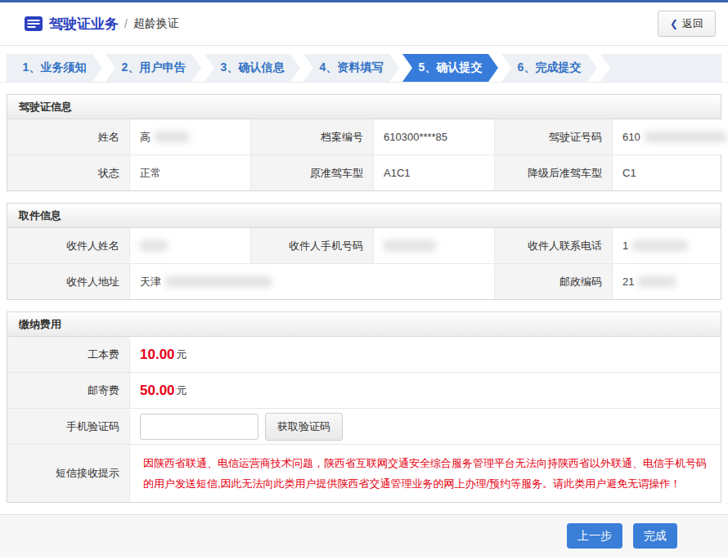  I want to click on new-class-value: C1, so click(667, 173).